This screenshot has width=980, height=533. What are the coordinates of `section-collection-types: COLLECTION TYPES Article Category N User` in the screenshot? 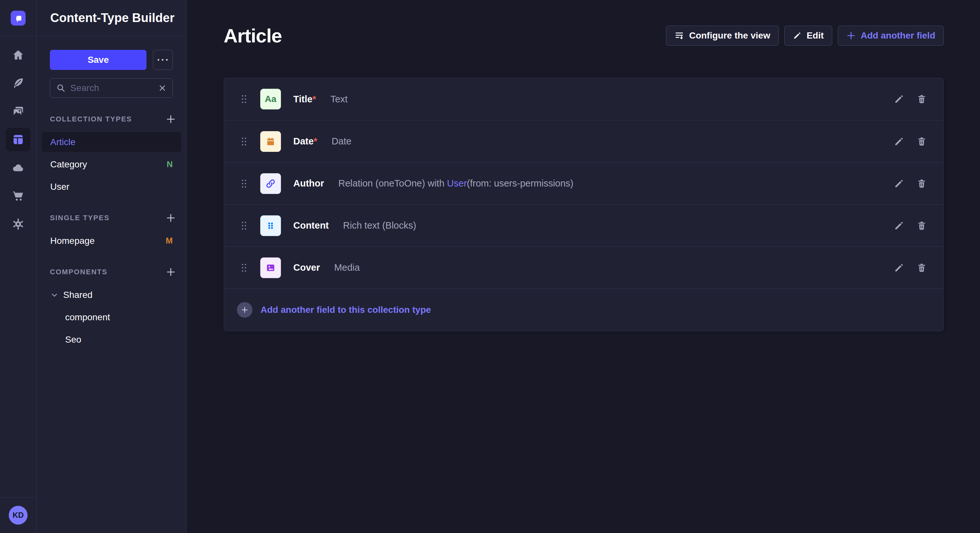 It's located at (111, 155).